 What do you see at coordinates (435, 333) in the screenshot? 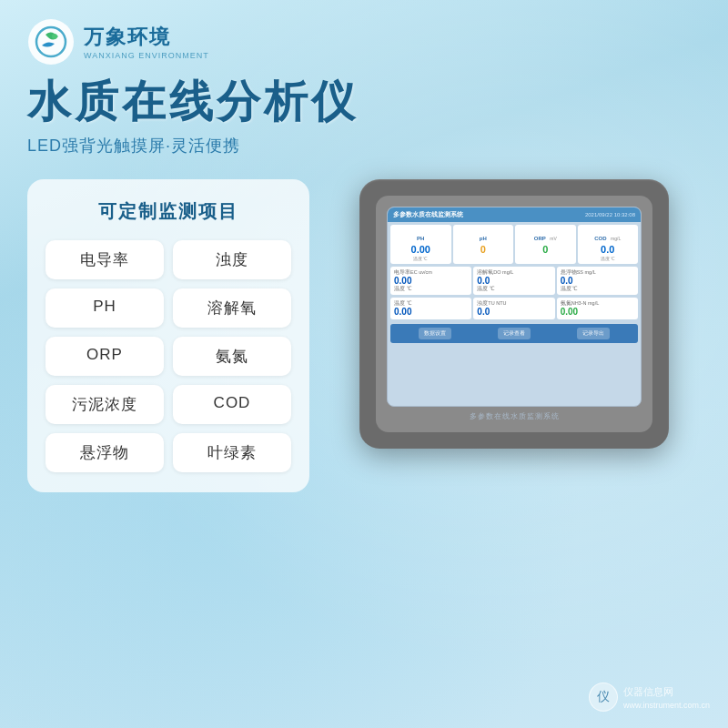
I see `screen-btn-settings: 数据设置` at bounding box center [435, 333].